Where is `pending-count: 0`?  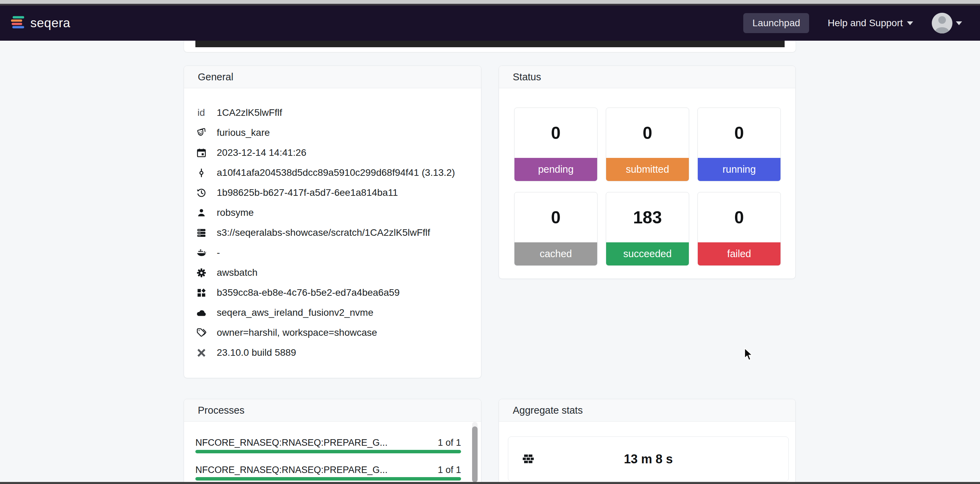
pending-count: 0 is located at coordinates (556, 133).